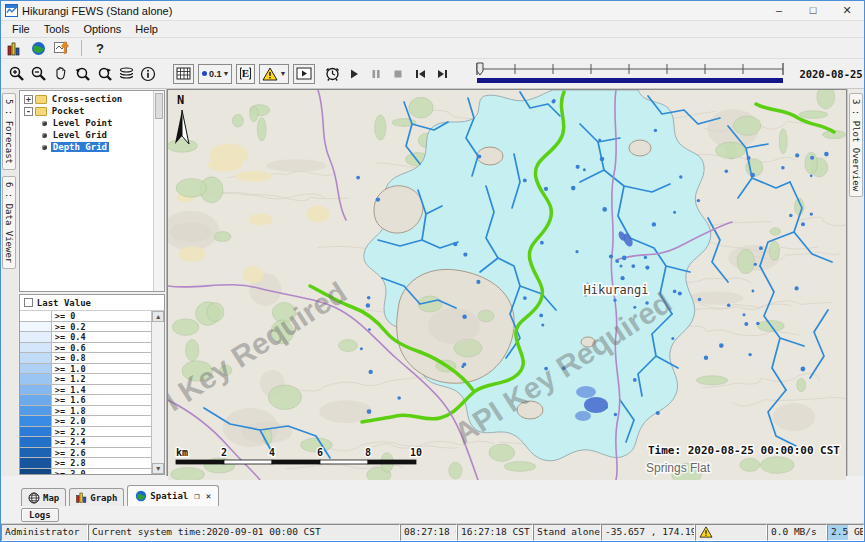  What do you see at coordinates (442, 74) in the screenshot?
I see `last-frame-button` at bounding box center [442, 74].